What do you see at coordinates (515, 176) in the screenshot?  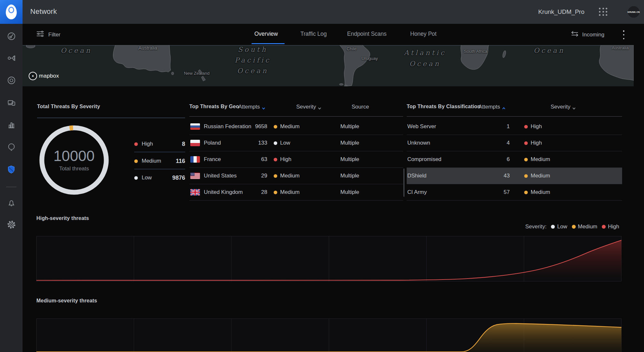 I see `table-row-dshield: DShield 43 Medium` at bounding box center [515, 176].